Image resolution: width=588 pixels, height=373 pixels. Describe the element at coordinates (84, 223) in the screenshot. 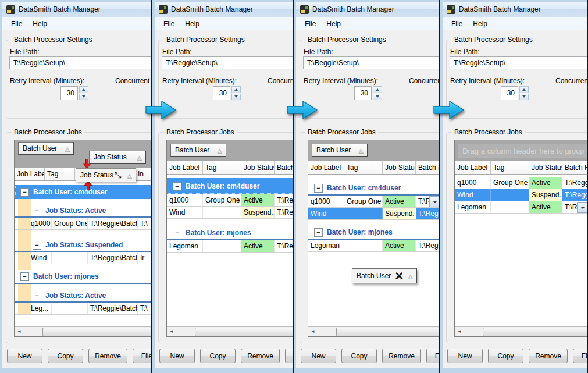

I see `job-row: q1000Group OneT:\Reggie\Batch\T:\` at that location.